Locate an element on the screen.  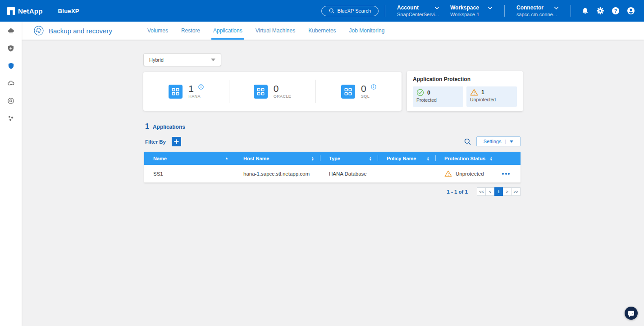
unprotected-label: Unprotected is located at coordinates (492, 100).